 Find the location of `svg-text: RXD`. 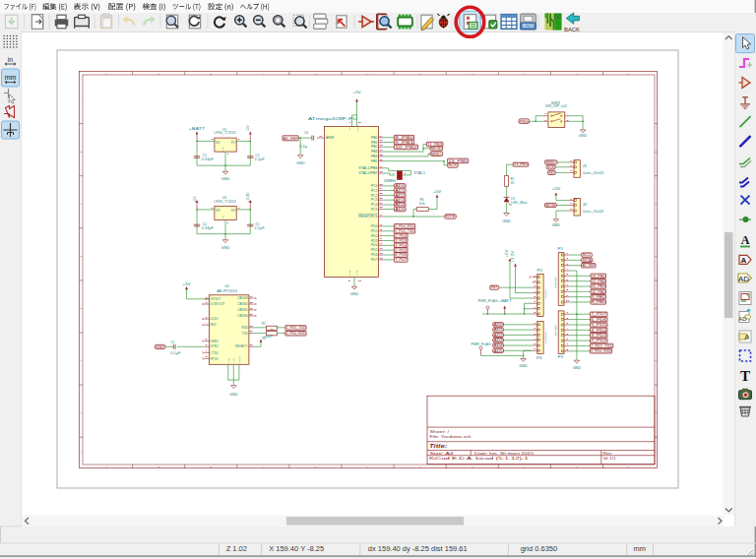

svg-text: RXD is located at coordinates (245, 328).